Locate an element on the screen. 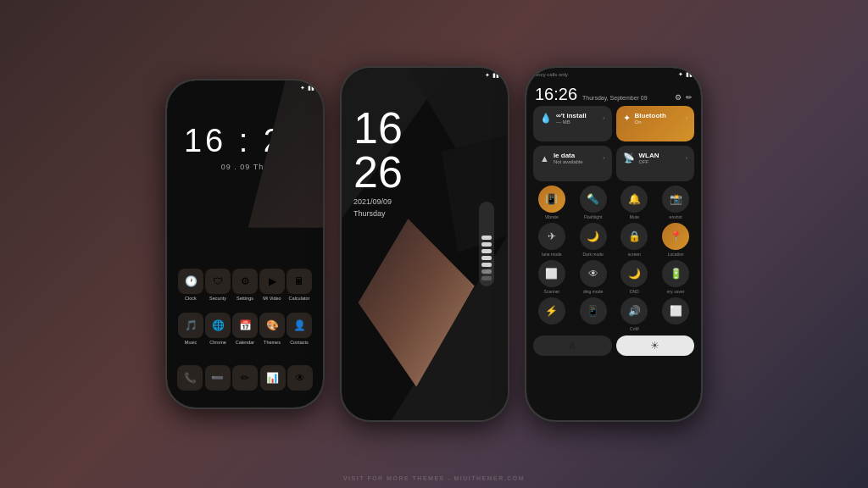  flashlight-label: Flashlight is located at coordinates (593, 217).